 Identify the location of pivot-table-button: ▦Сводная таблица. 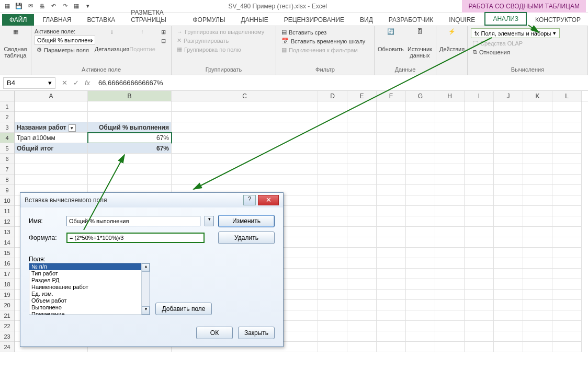
(16, 43).